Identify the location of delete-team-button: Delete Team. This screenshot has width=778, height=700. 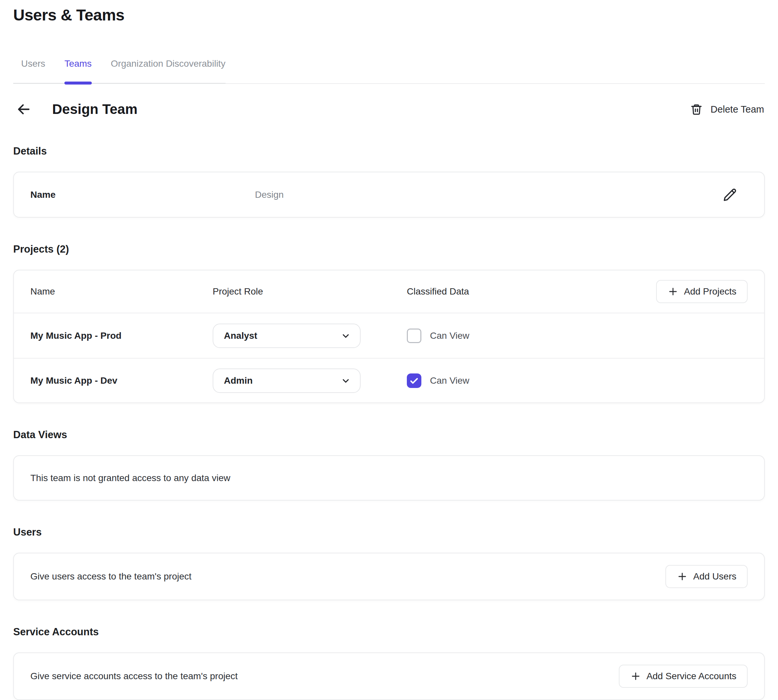
(727, 109).